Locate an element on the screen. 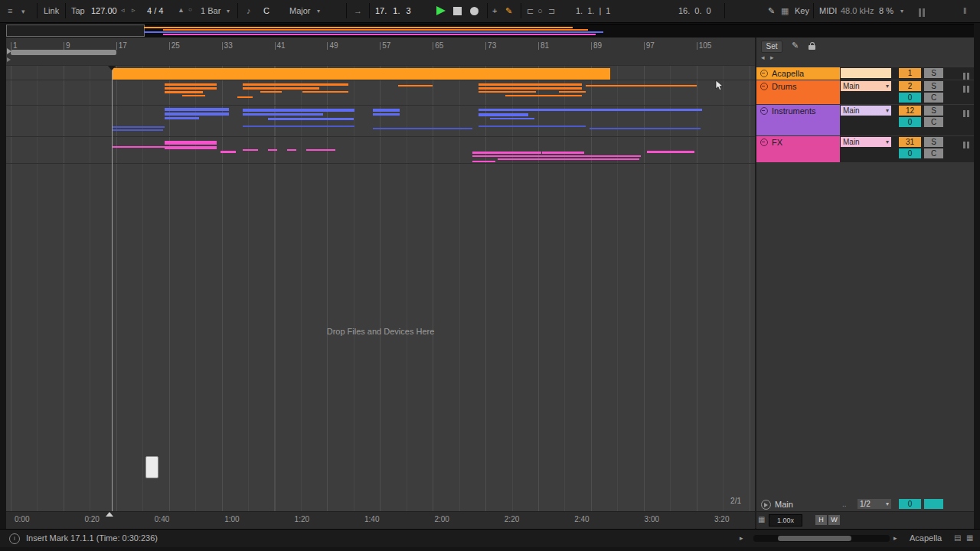 Image resolution: width=980 pixels, height=551 pixels. scroll-right-icon: ▸ is located at coordinates (896, 538).